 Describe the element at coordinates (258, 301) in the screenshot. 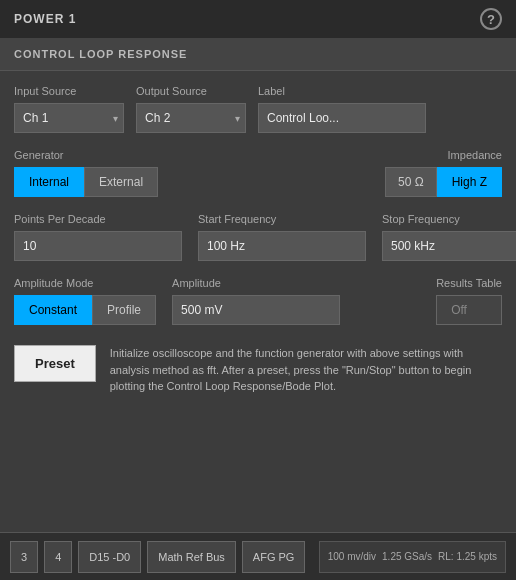

I see `amplitude-row: Amplitude Mode Constant Profile Amplitud…` at that location.